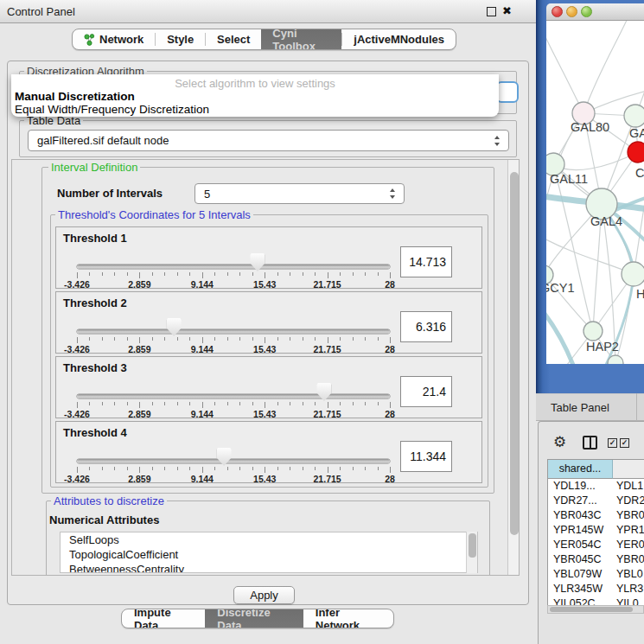  Describe the element at coordinates (112, 109) in the screenshot. I see `dropdown-option-equal-width: Equal Width/Frequency Discretization` at that location.